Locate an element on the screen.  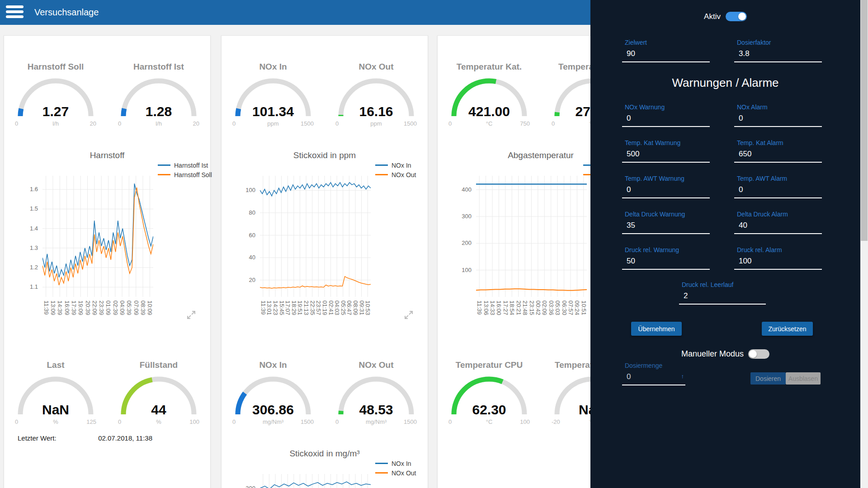
gauge-arc: 44 is located at coordinates (159, 395).